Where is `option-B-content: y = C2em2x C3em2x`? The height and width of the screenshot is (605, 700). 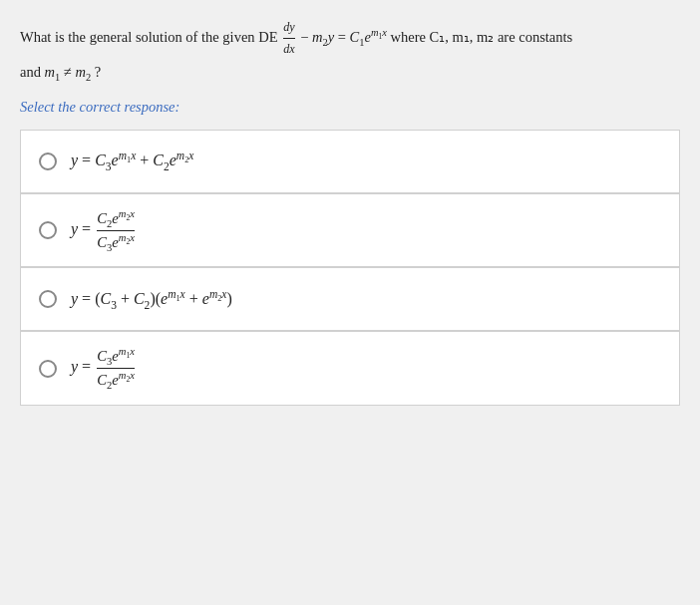 option-B-content: y = C2em2x C3em2x is located at coordinates (104, 231).